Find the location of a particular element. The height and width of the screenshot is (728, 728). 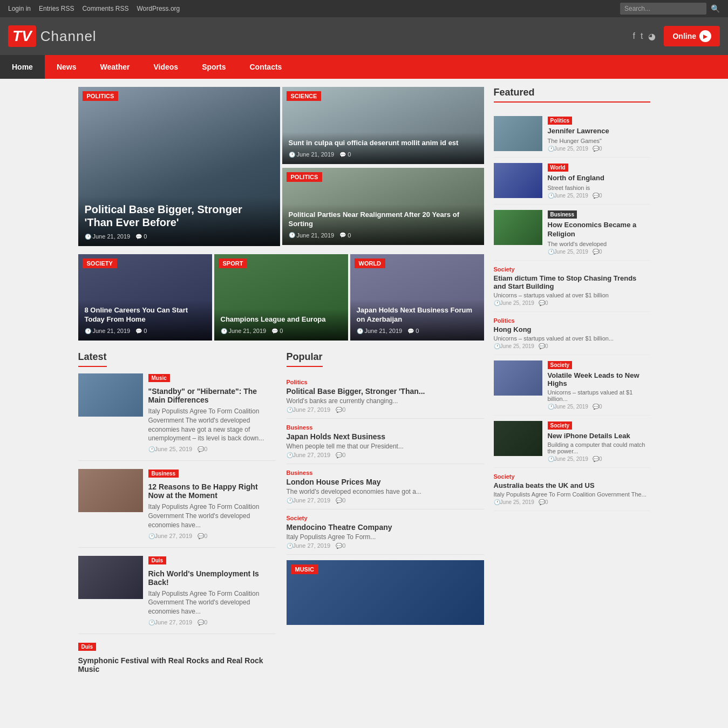

sidebar-meta-1: June 25, 2019 0 is located at coordinates (599, 195).